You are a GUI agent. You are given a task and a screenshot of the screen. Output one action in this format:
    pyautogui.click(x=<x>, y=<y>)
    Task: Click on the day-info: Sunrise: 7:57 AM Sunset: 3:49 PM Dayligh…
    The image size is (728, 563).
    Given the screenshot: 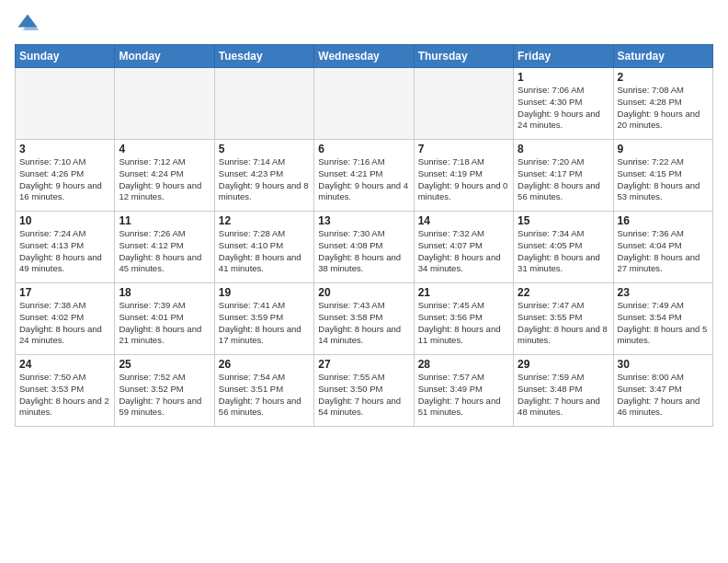 What is the action you would take?
    pyautogui.click(x=463, y=396)
    